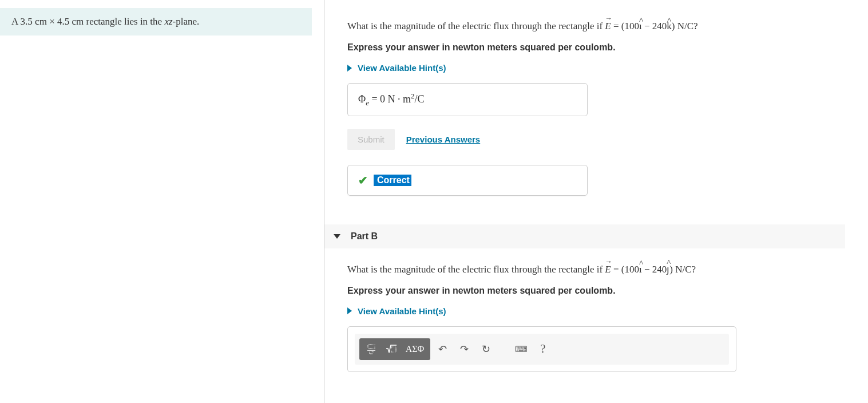 The image size is (868, 403). I want to click on question-b-text: What is the magnitude of the electric fl…, so click(608, 269).